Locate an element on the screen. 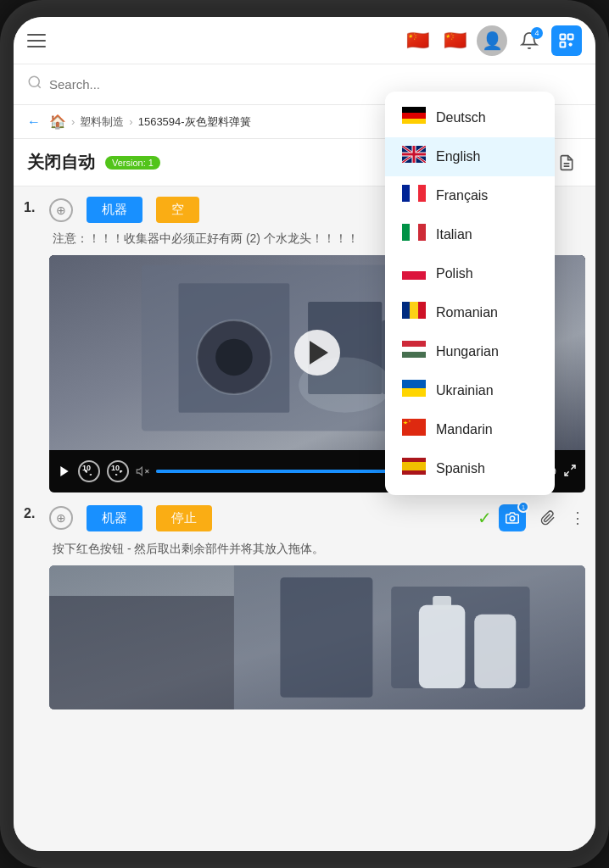 The width and height of the screenshot is (609, 868). lang-item-italian: Italian is located at coordinates (470, 235).